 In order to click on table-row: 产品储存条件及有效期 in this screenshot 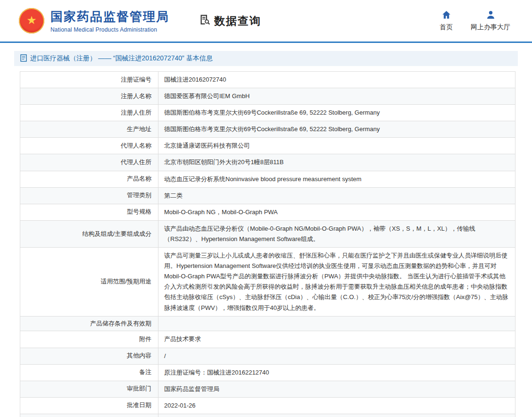, I will do `click(268, 324)`.